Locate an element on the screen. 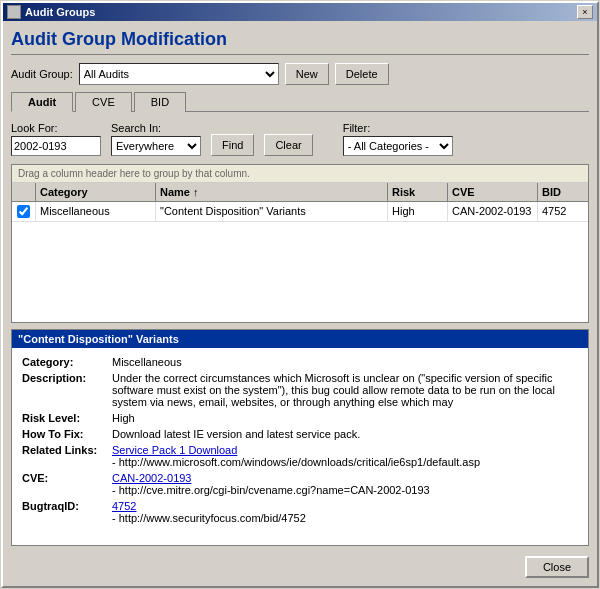  filter-group: Filter: - All Categories - is located at coordinates (398, 139).